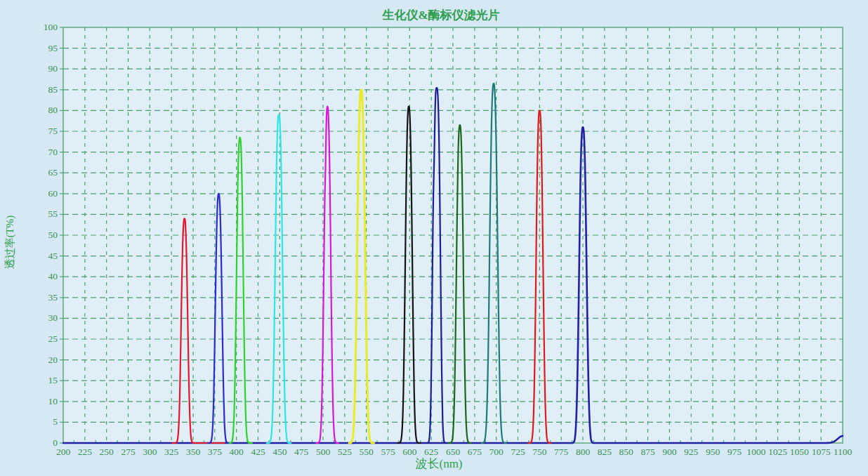 Image resolution: width=868 pixels, height=476 pixels. I want to click on svg-text: 65, so click(53, 173).